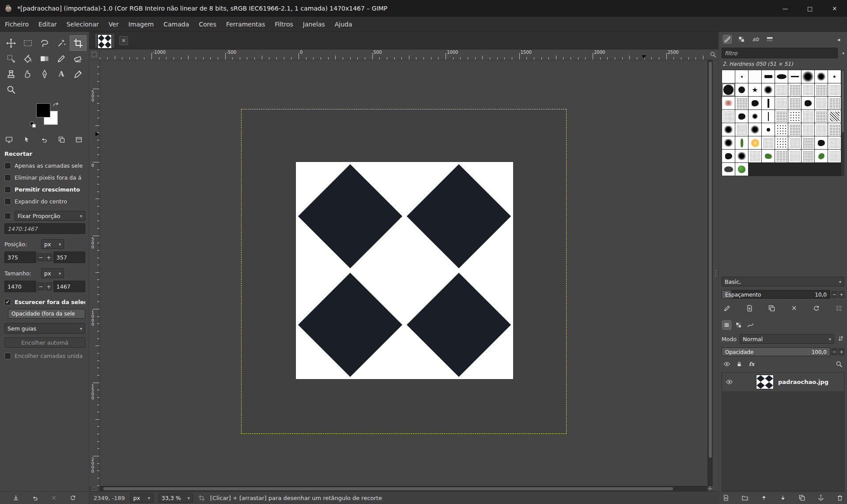  Describe the element at coordinates (48, 24) in the screenshot. I see `menu-editar: Editar` at that location.